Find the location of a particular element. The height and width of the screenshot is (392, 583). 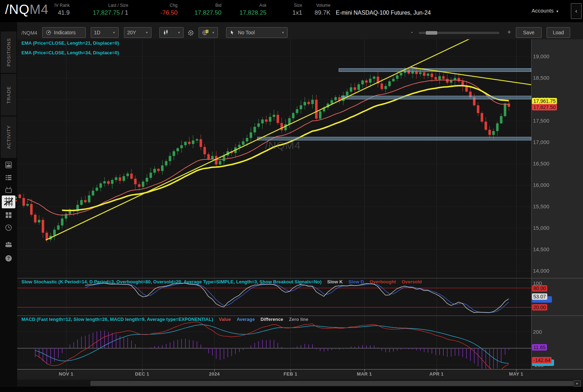

ema34-label: EMA (Price=CLOSE, Length=34, Displace=0) is located at coordinates (70, 53).